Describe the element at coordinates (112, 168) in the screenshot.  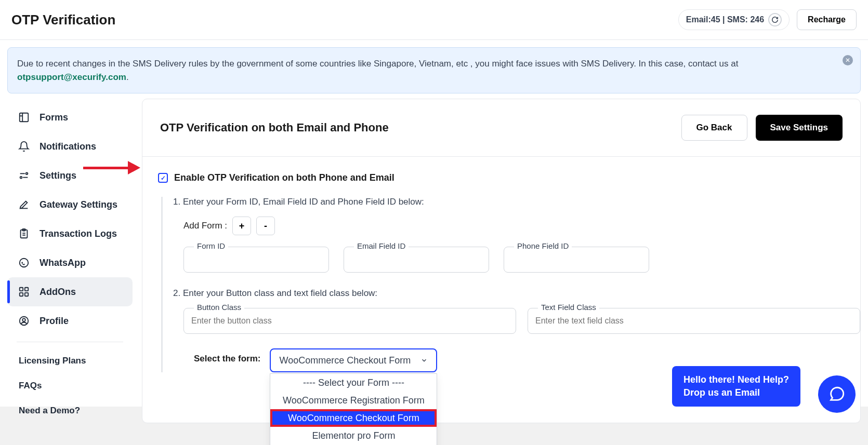
I see `annotation-arrow` at that location.